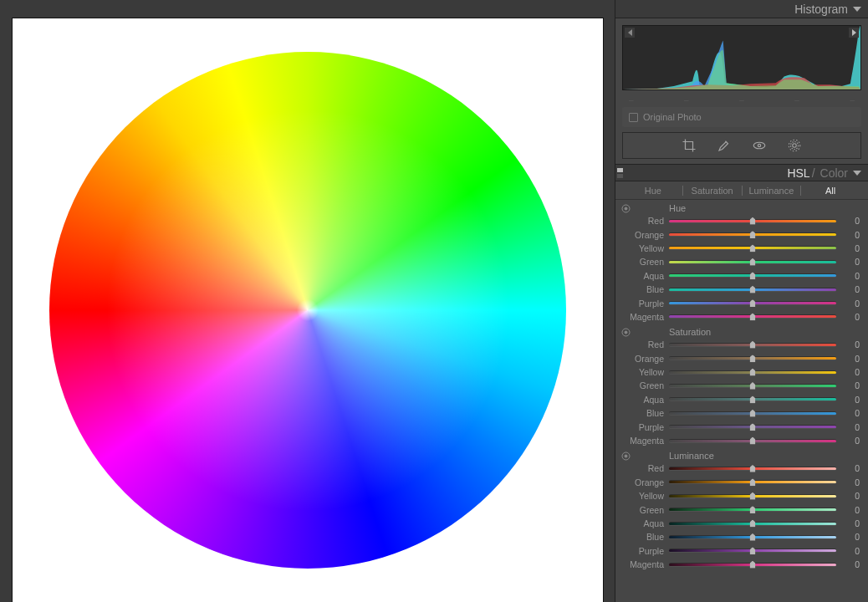 This screenshot has height=602, width=868. What do you see at coordinates (653, 191) in the screenshot?
I see `tab-hue: Hue` at bounding box center [653, 191].